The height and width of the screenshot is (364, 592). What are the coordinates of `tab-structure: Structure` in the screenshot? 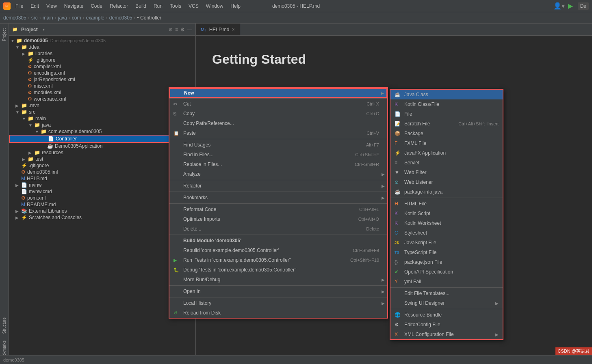 It's located at (4, 325).